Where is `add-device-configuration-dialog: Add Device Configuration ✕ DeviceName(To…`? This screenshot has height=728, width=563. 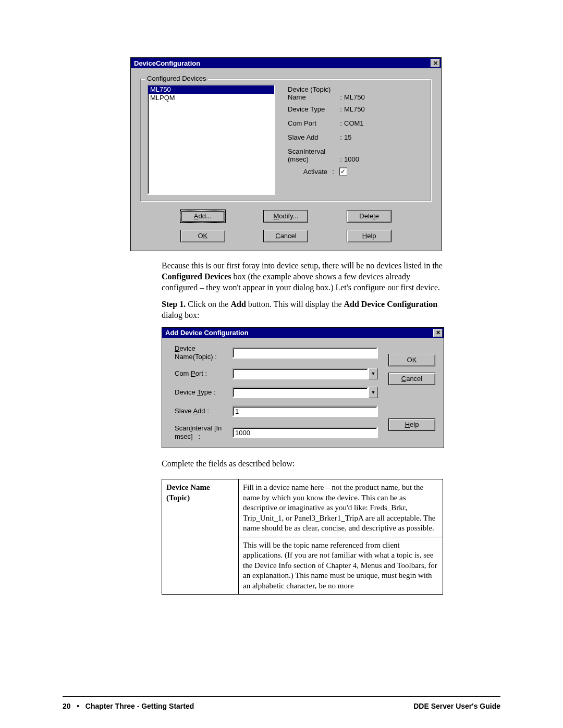 add-device-configuration-dialog: Add Device Configuration ✕ DeviceName(To… is located at coordinates (303, 388).